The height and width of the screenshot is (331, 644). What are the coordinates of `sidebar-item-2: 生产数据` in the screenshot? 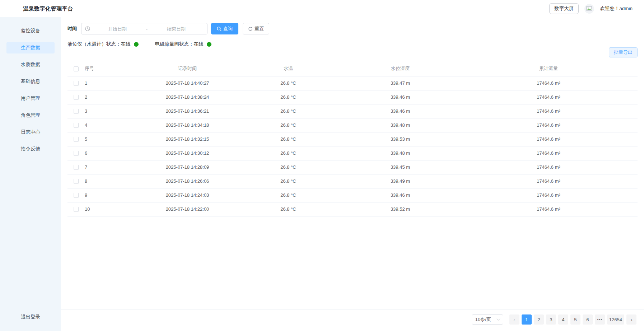 It's located at (31, 48).